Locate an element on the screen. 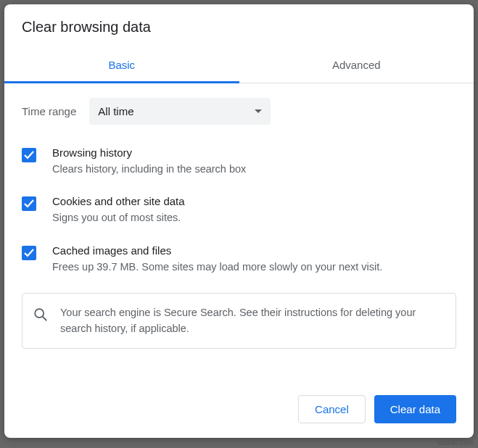 Image resolution: width=478 pixels, height=448 pixels. option-title: Browsing history is located at coordinates (254, 152).